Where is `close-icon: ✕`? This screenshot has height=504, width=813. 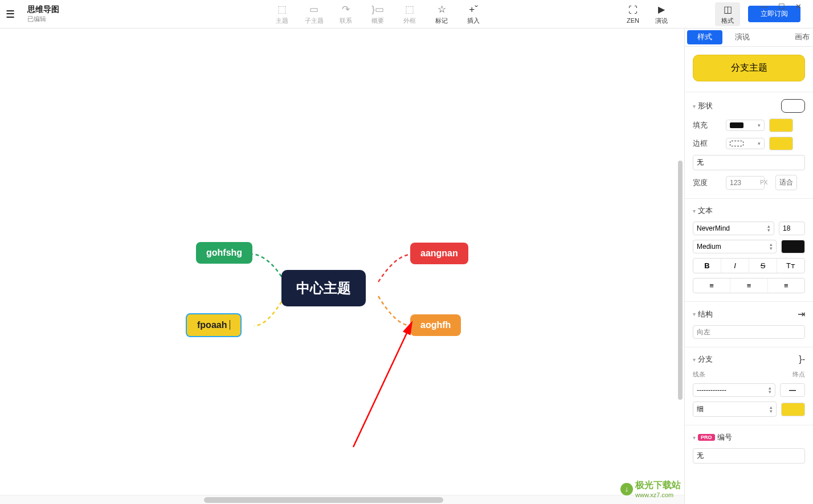
close-icon: ✕ is located at coordinates (799, 7).